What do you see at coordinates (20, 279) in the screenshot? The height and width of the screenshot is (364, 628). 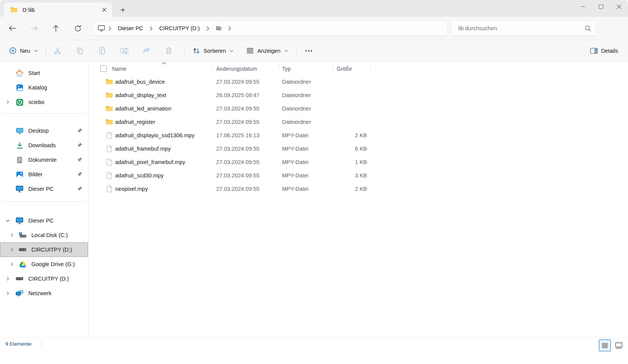 I see `drive-icon` at bounding box center [20, 279].